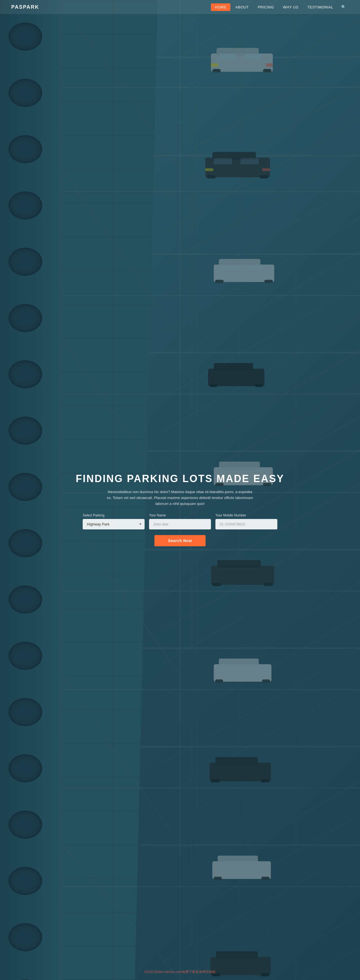 This screenshot has width=360, height=980. I want to click on nav-item-pricing: PRICING, so click(266, 7).